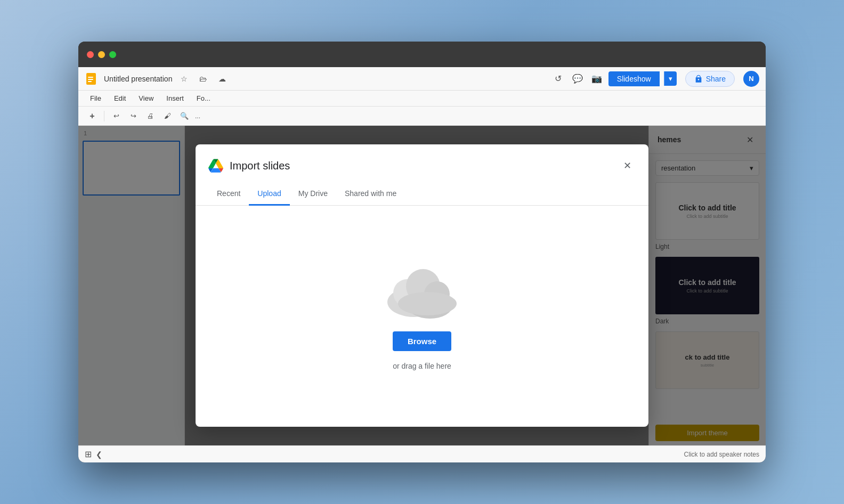  I want to click on tab-recent: Recent, so click(229, 194).